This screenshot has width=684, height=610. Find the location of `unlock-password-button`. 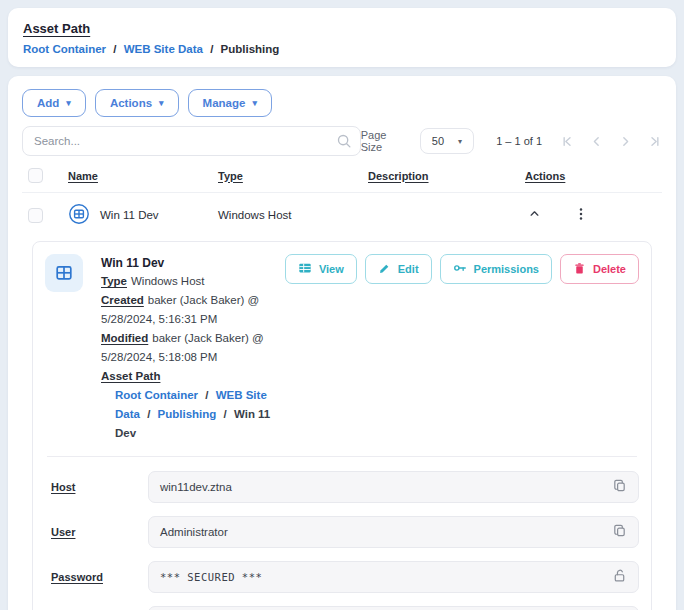

unlock-password-button is located at coordinates (620, 577).